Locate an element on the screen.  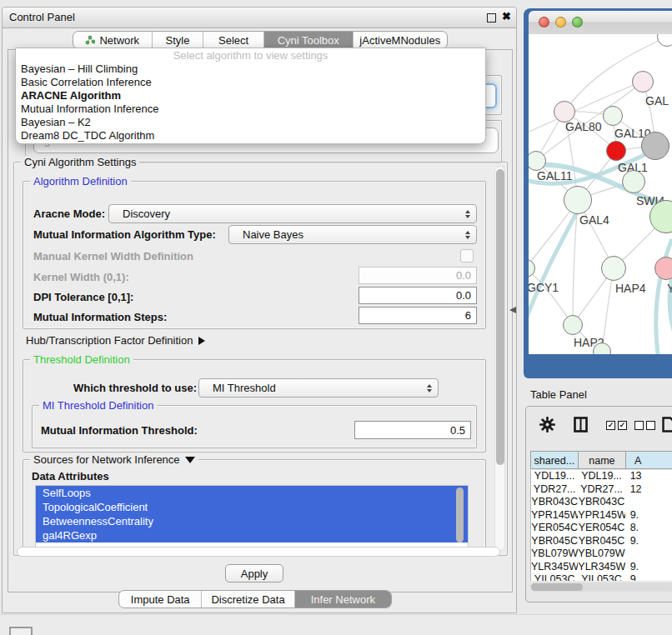
network-node-gal is located at coordinates (643, 82).